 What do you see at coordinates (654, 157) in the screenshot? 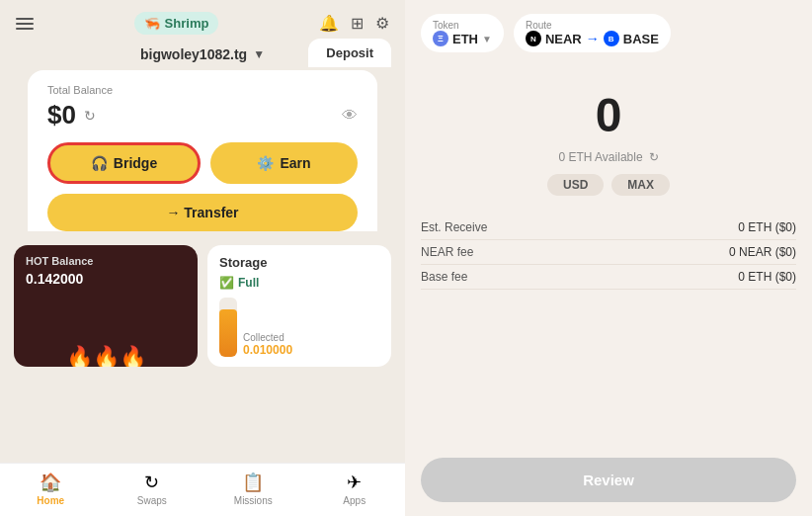
I see `available-refresh-icon: ↻` at bounding box center [654, 157].